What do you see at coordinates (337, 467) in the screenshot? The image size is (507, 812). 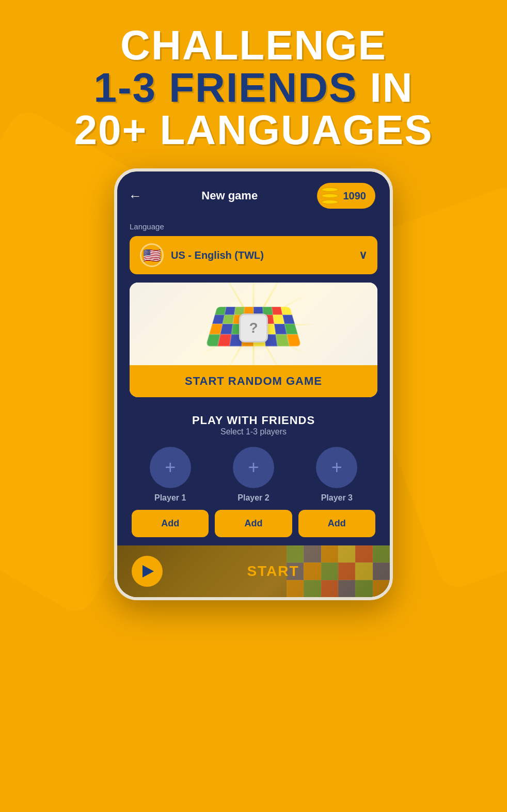 I see `player-avatar-3: +` at bounding box center [337, 467].